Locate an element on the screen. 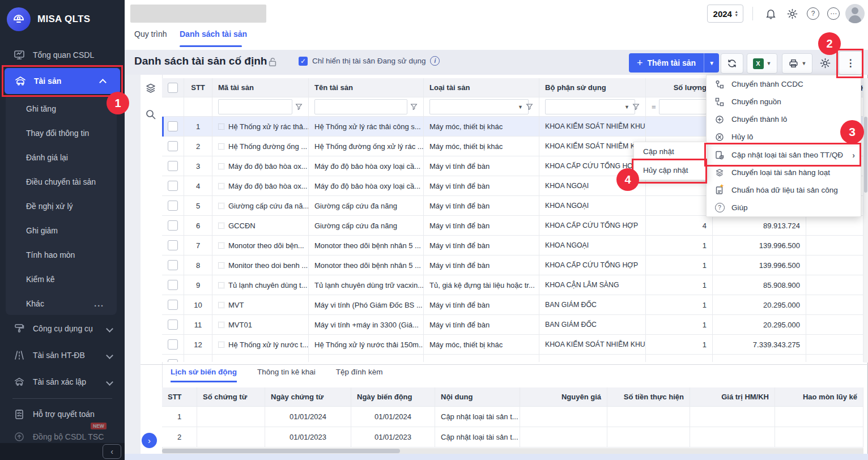  sidebar-item-cong-cu-dung-cu: Công cụ dụng cụ is located at coordinates (62, 329).